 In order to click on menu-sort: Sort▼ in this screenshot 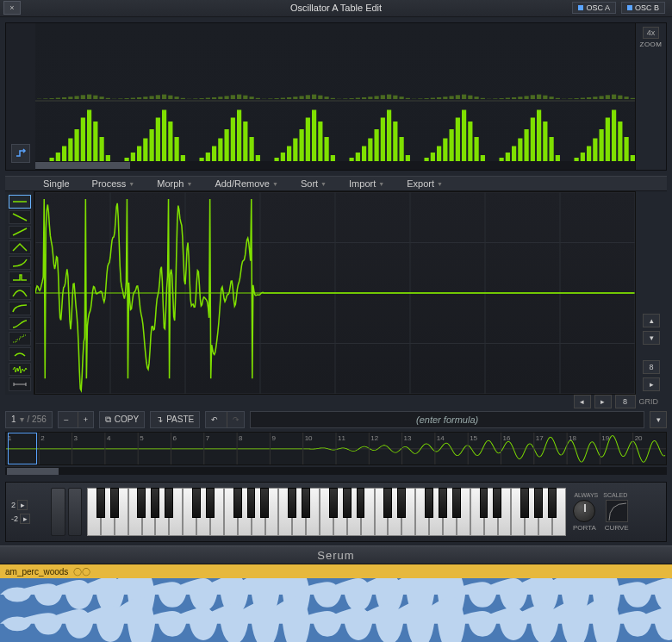, I will do `click(314, 184)`.